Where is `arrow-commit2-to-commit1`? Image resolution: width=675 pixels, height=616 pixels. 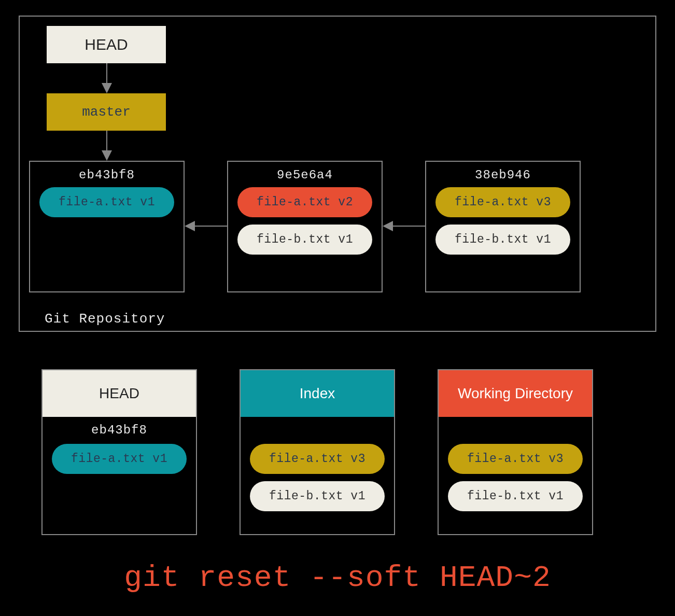 arrow-commit2-to-commit1 is located at coordinates (206, 226).